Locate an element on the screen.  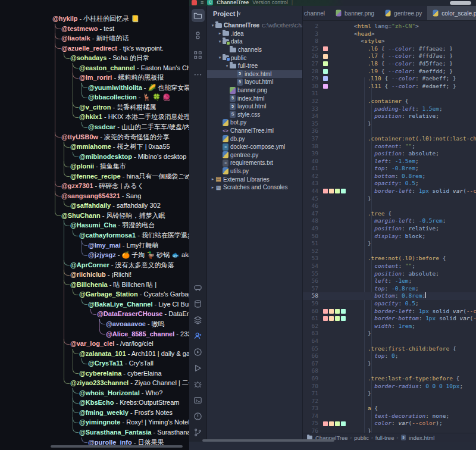
channel-handle-link: @easton_channel is located at coordinates (107, 68).